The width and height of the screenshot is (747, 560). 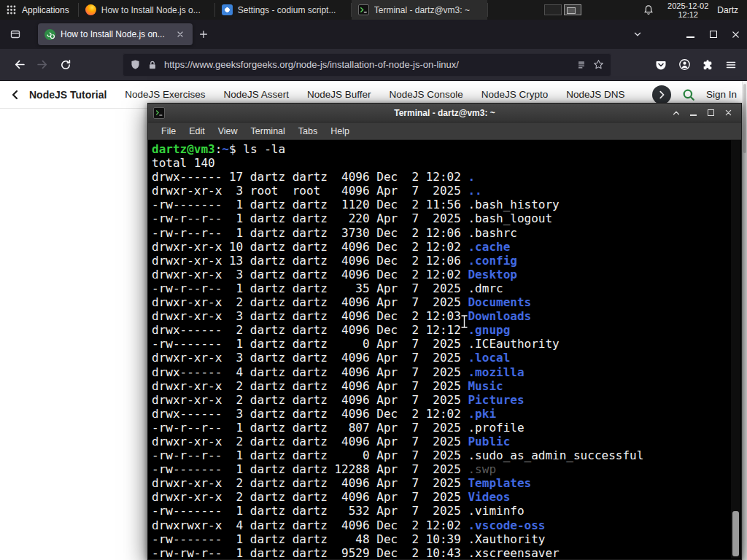 What do you see at coordinates (90, 10) in the screenshot?
I see `firefox-icon` at bounding box center [90, 10].